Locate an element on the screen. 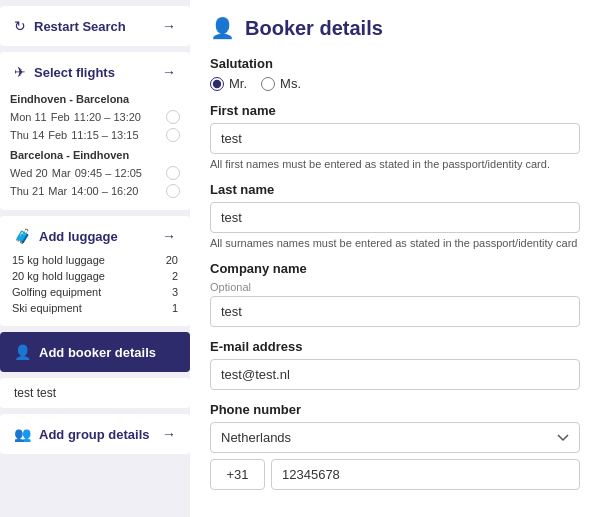 Image resolution: width=600 pixels, height=517 pixels. route2-row2-circle is located at coordinates (173, 191).